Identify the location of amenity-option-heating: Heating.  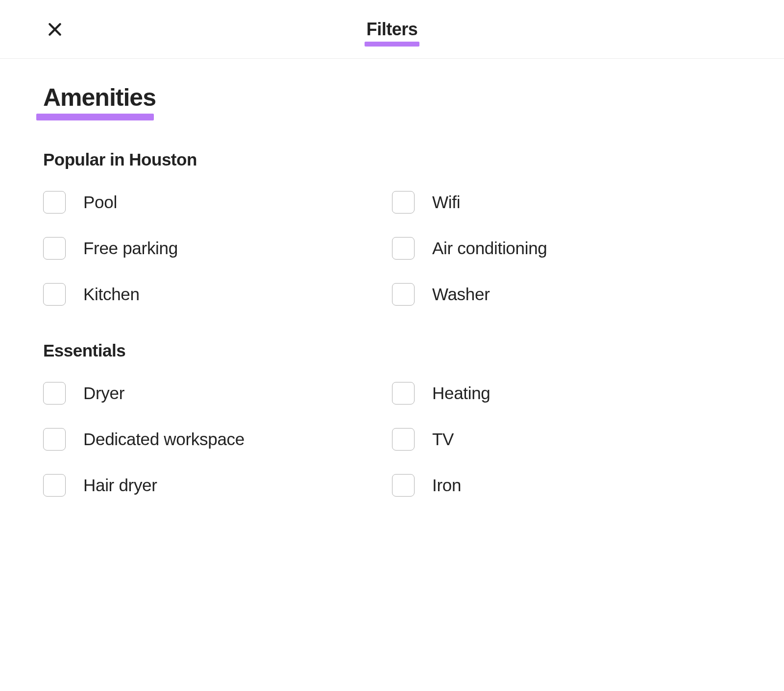
(566, 393).